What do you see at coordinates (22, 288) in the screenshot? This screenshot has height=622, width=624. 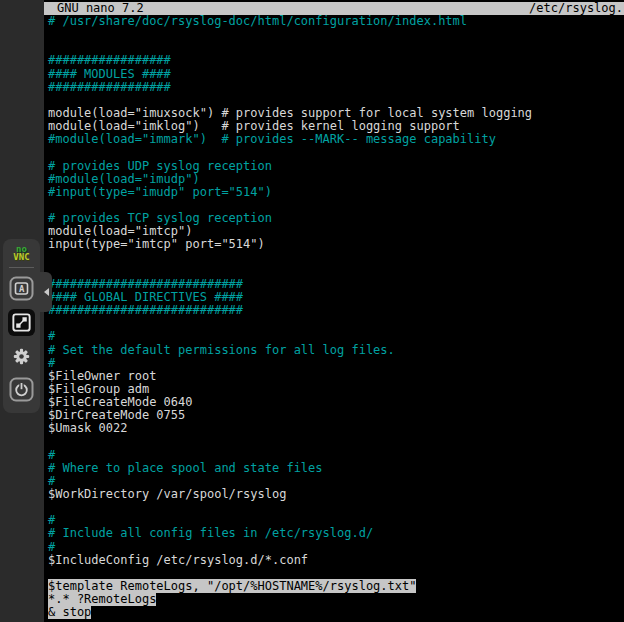 I see `a-key-icon: A` at bounding box center [22, 288].